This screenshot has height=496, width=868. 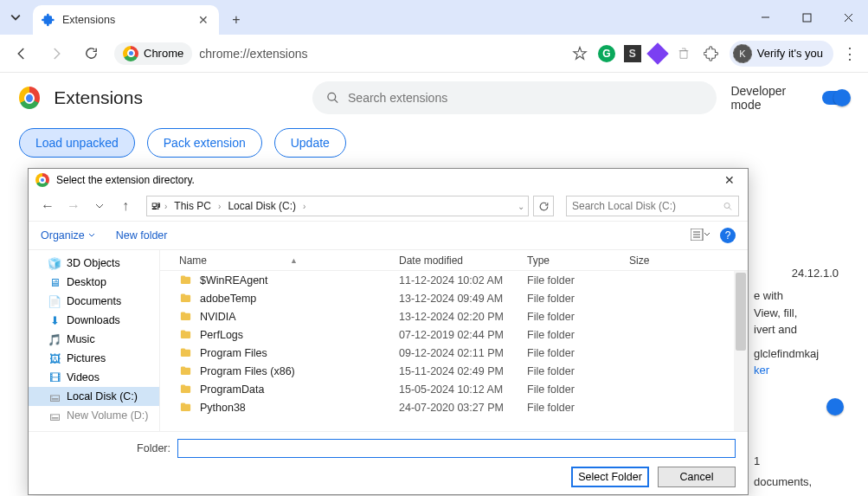 What do you see at coordinates (521, 206) in the screenshot?
I see `chevron-down-icon: ⌄` at bounding box center [521, 206].